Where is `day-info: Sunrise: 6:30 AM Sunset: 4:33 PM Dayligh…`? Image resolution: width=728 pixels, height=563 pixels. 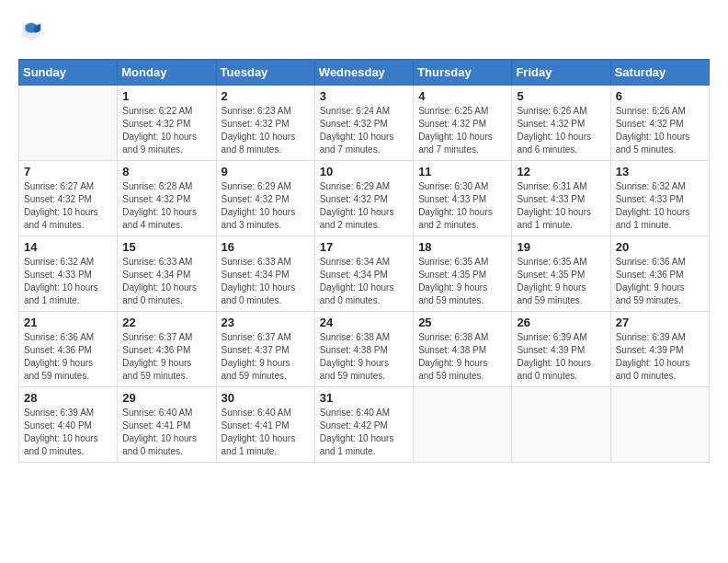
day-info: Sunrise: 6:30 AM Sunset: 4:33 PM Dayligh… is located at coordinates (462, 206).